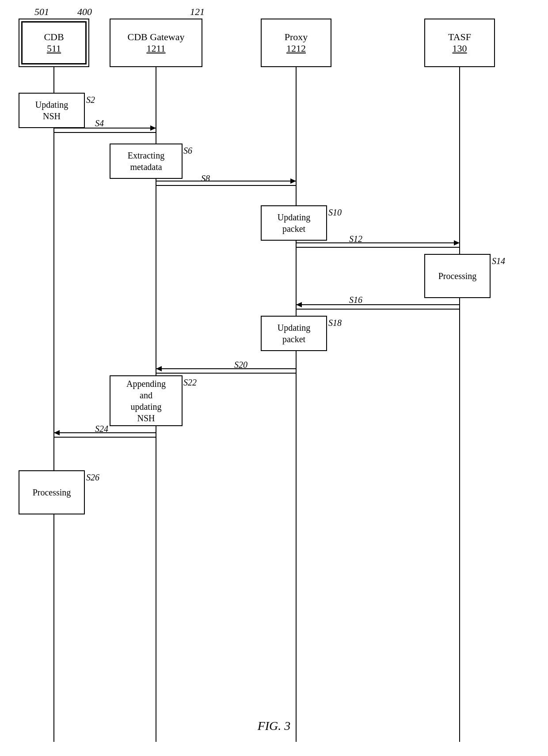 This screenshot has height=756, width=548. I want to click on entity-tasf-label: TASF, so click(460, 37).